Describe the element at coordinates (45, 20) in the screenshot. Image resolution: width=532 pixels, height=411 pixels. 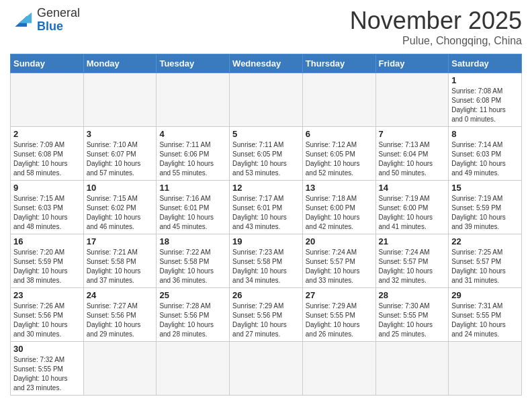
I see `logo: General Blue` at that location.